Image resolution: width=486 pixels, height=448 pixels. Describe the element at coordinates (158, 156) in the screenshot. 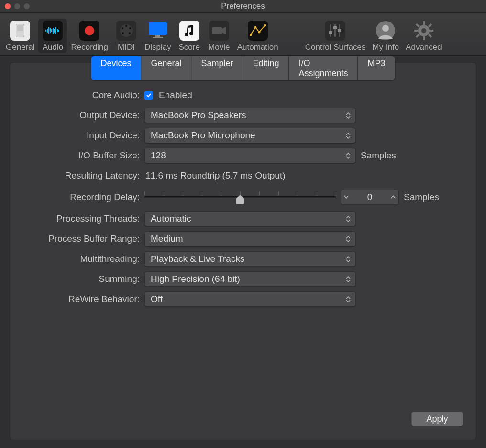

I see `io-buffer-value: 128` at that location.